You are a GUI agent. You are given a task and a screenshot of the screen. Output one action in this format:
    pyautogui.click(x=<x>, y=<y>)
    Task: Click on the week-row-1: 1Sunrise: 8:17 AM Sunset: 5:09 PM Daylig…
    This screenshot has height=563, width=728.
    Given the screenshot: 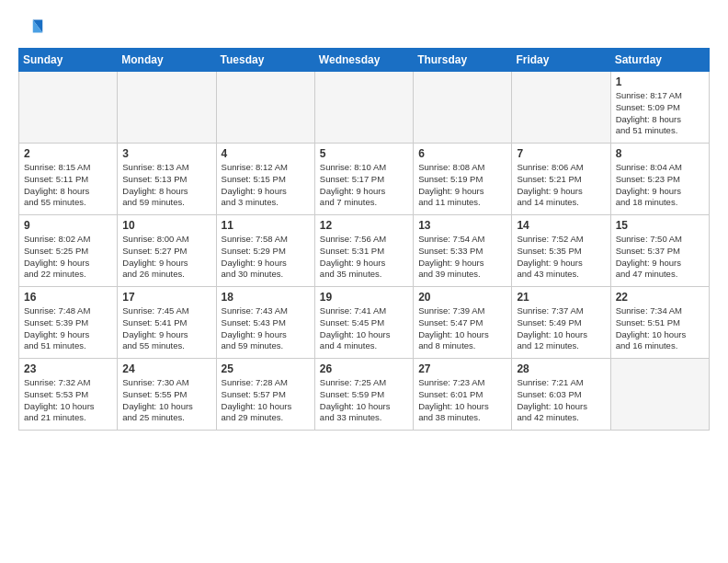 What is the action you would take?
    pyautogui.click(x=364, y=108)
    